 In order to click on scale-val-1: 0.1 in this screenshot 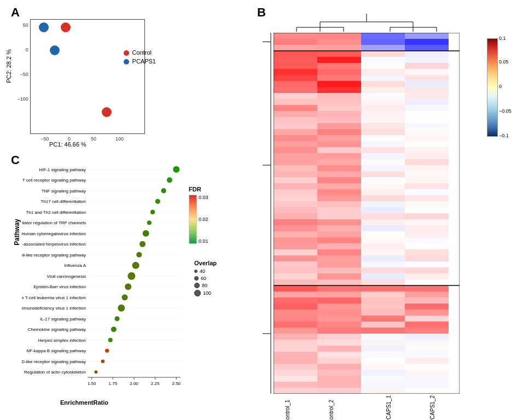, I will do `click(502, 38)`.